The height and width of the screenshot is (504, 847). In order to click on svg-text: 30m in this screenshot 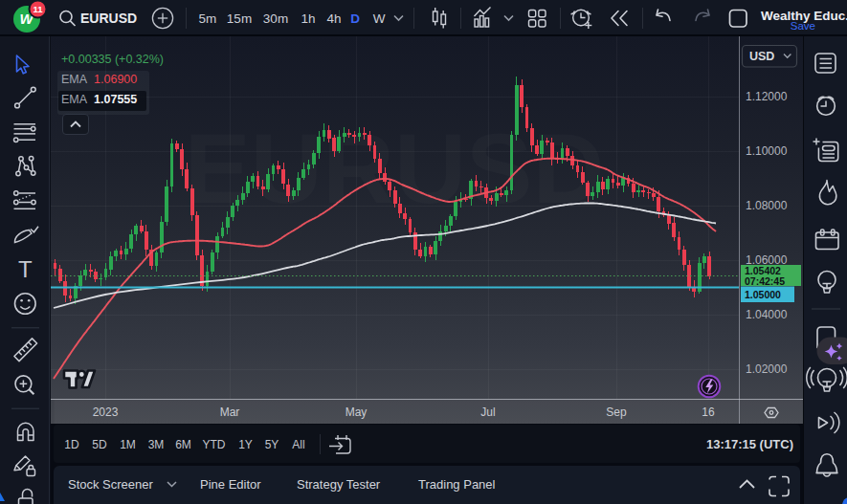, I will do `click(276, 19)`.